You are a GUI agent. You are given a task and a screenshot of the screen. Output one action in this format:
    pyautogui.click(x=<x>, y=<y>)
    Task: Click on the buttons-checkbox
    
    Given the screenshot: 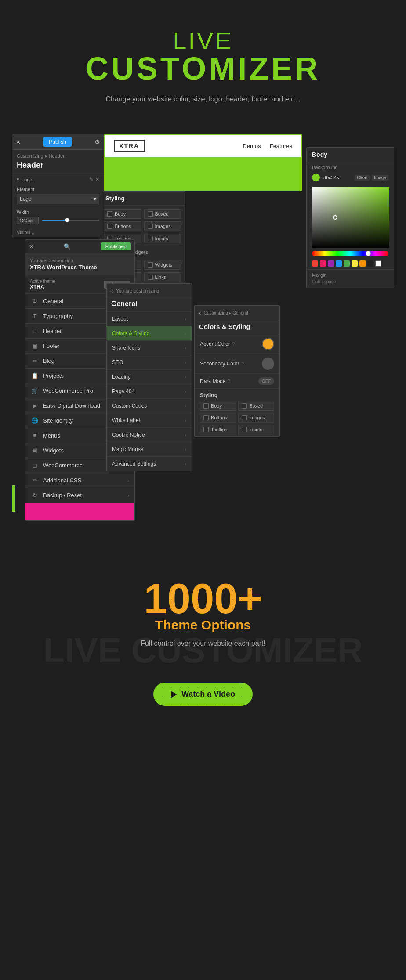 What is the action you would take?
    pyautogui.click(x=110, y=226)
    